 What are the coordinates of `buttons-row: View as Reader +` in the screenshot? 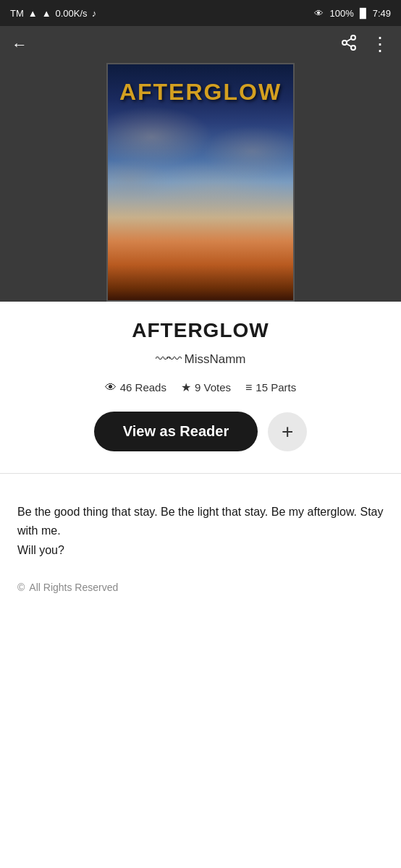 It's located at (200, 431).